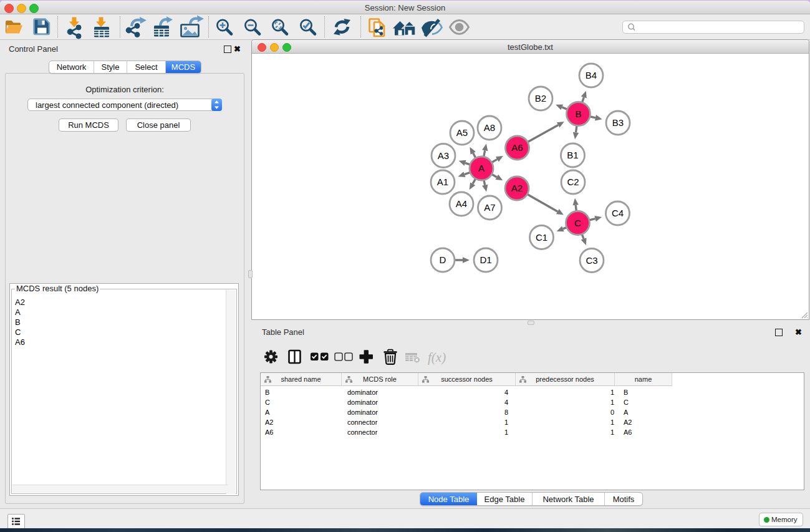 The width and height of the screenshot is (810, 532). What do you see at coordinates (443, 182) in the screenshot?
I see `svg-text: A1` at bounding box center [443, 182].